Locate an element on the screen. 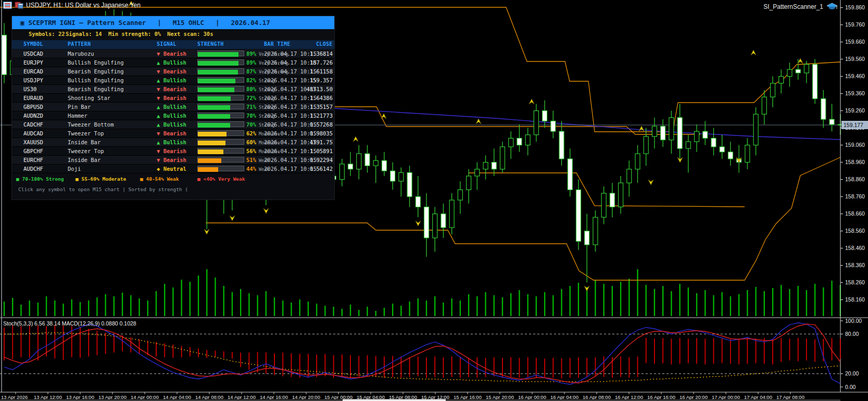 The image size is (868, 401). scanner-row-USDCAD: USDCADMarubozu▼ Bearish89%Very Strong202… is located at coordinates (173, 54).